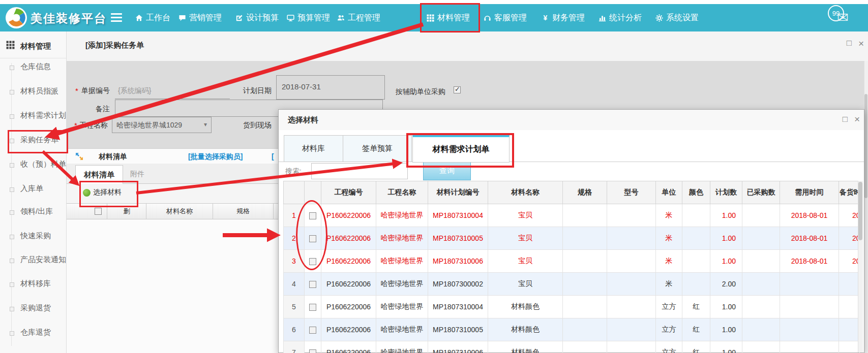 The width and height of the screenshot is (868, 353). I want to click on project-name-value: 哈密绿地世界城1029, so click(149, 125).